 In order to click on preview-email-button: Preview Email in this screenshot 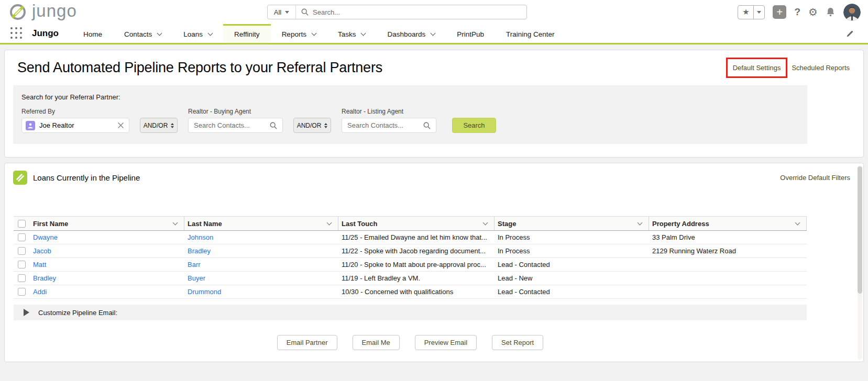, I will do `click(446, 342)`.